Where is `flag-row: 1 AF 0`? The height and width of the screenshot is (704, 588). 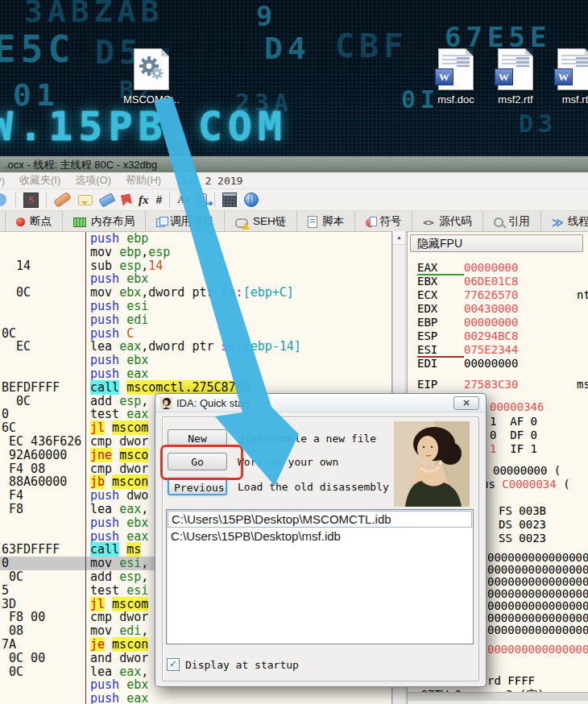 flag-row: 1 AF 0 is located at coordinates (514, 421).